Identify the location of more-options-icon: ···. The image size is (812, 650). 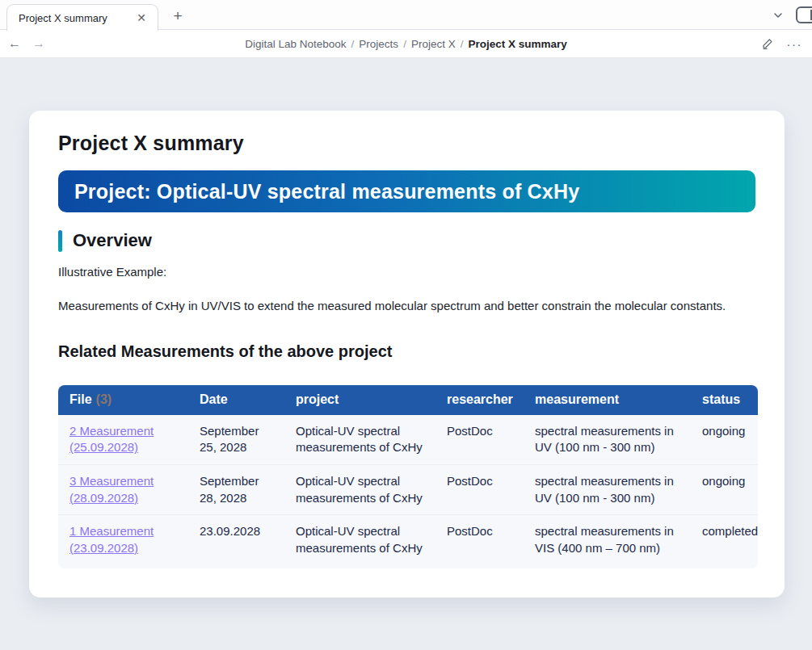
(795, 44).